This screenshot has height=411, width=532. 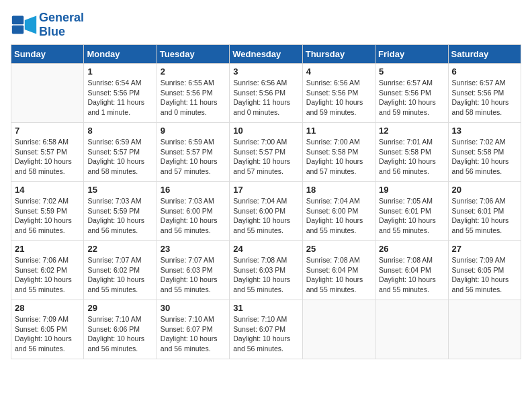 What do you see at coordinates (266, 212) in the screenshot?
I see `calendar-cell: 17Sunrise: 7:04 AM Sunset: 6:00 PM Dayli…` at bounding box center [266, 212].